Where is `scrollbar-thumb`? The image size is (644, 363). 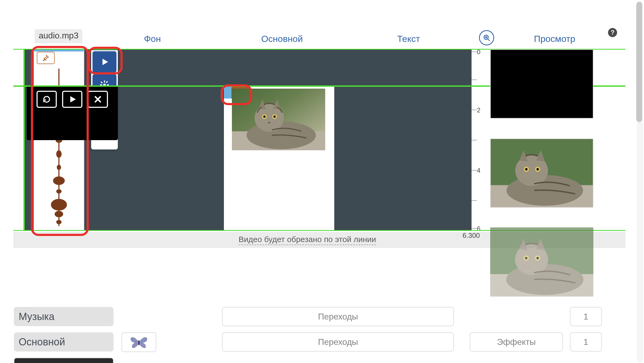 scrollbar-thumb is located at coordinates (639, 62).